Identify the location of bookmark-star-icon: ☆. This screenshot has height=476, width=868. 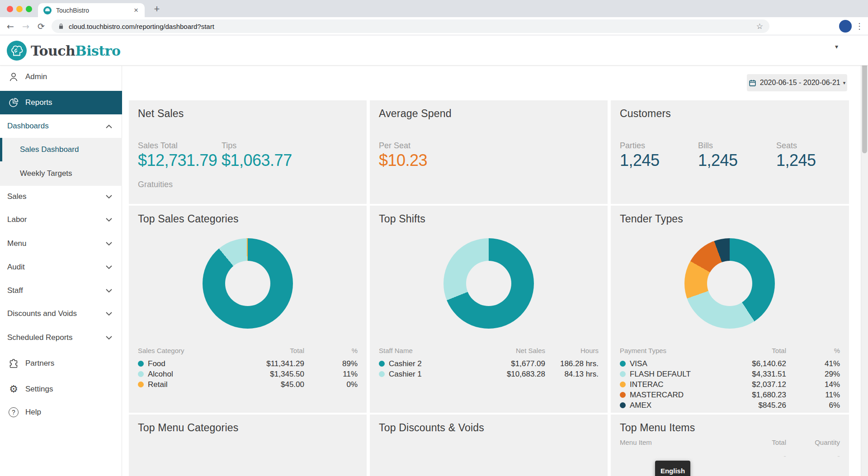
(760, 26).